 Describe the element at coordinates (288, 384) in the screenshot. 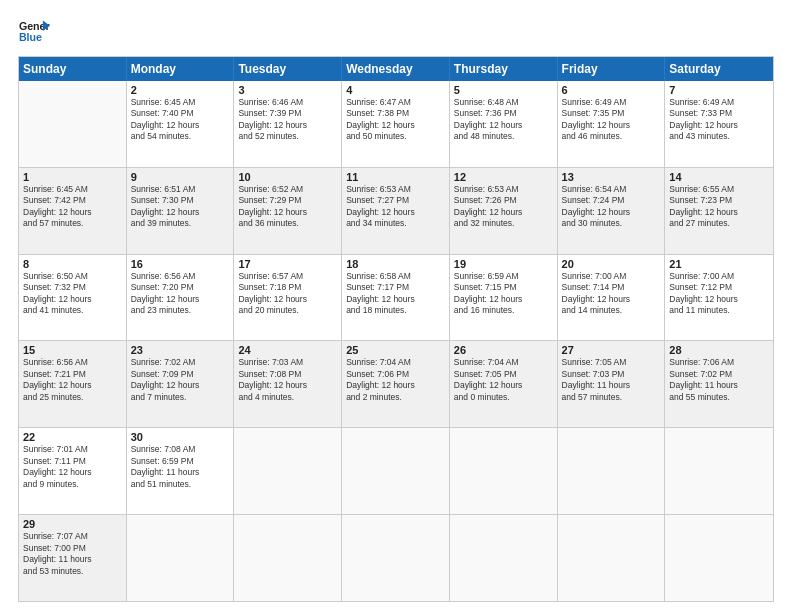

I see `calendar-cell: 24Sunrise: 7:03 AMSunset: 7:08 PMDayligh…` at that location.